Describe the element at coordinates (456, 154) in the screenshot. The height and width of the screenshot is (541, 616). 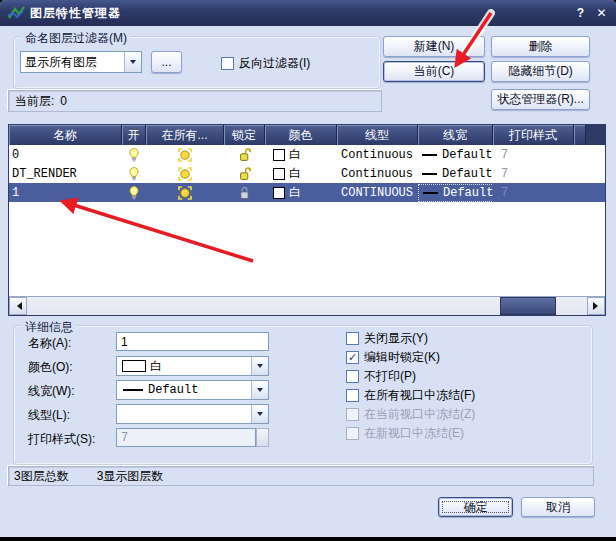
I see `lineweight-cell: Default` at that location.